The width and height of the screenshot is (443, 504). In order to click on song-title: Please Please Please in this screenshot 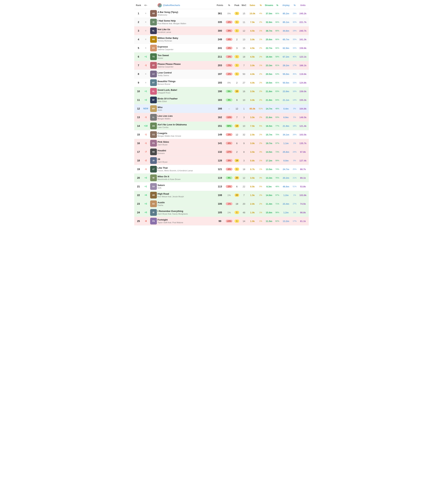, I will do `click(186, 64)`.